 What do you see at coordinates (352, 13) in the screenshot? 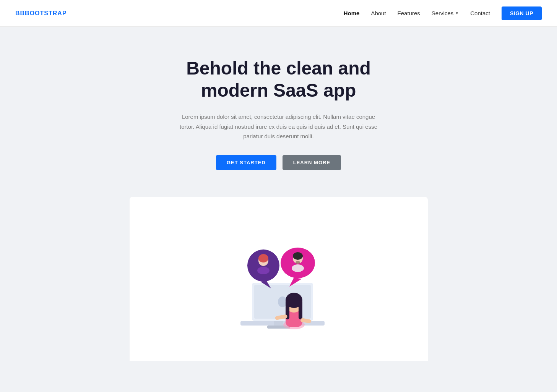
I see `nav-item-home: Home` at bounding box center [352, 13].